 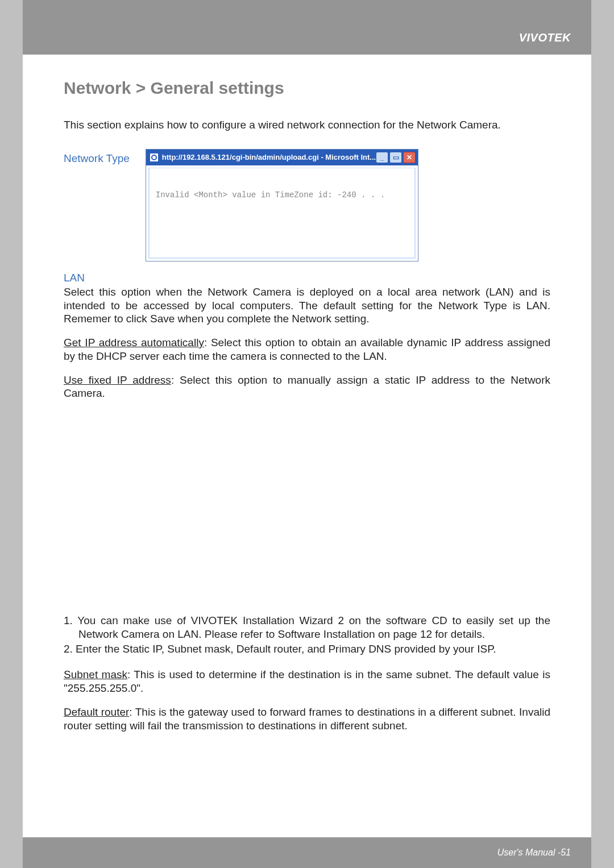 I want to click on subnet-text: : This is used to determine if the desti…, so click(x=307, y=681).